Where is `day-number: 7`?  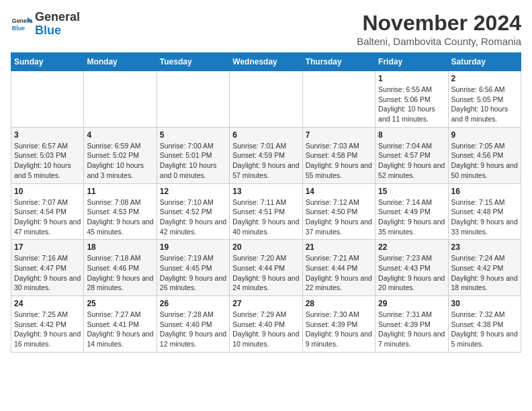 day-number: 7 is located at coordinates (339, 135).